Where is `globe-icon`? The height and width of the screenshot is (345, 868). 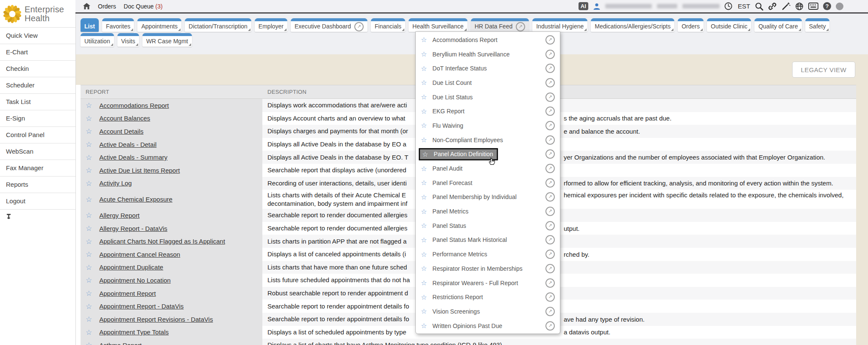
globe-icon is located at coordinates (799, 6).